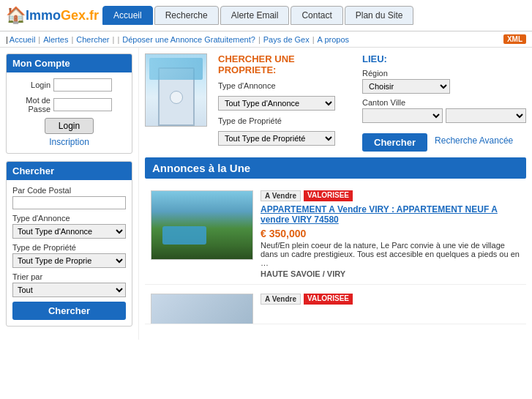  I want to click on trier-par-block: Trier par Tout, so click(69, 285).